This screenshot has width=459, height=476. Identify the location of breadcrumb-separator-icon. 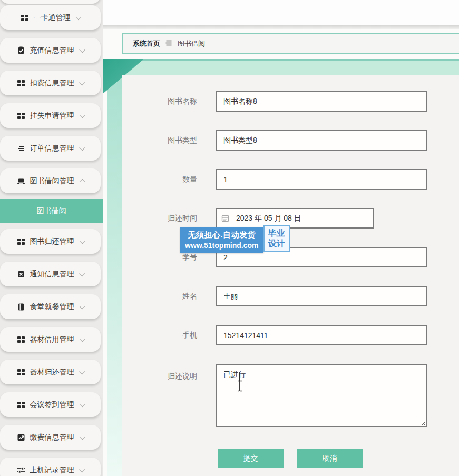
(169, 43).